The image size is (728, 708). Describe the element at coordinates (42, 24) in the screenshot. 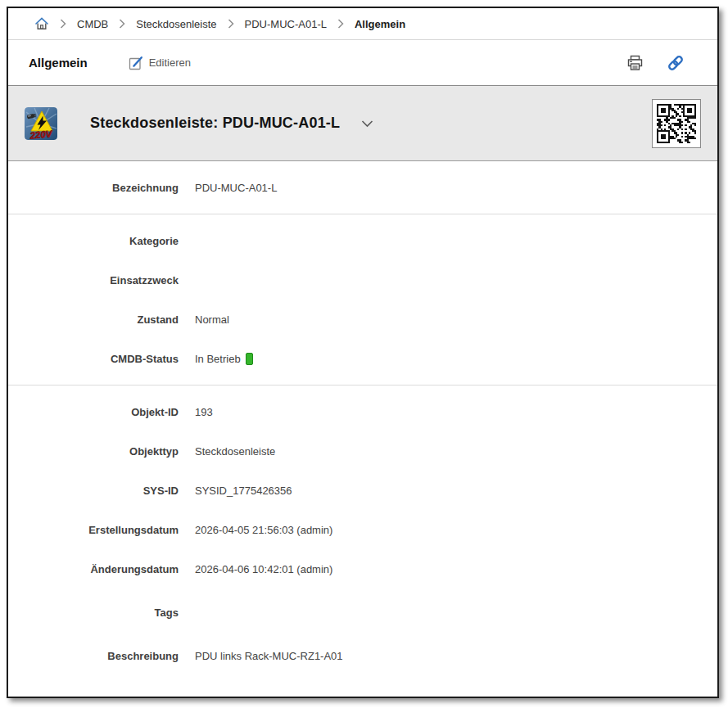

I see `home-button` at that location.